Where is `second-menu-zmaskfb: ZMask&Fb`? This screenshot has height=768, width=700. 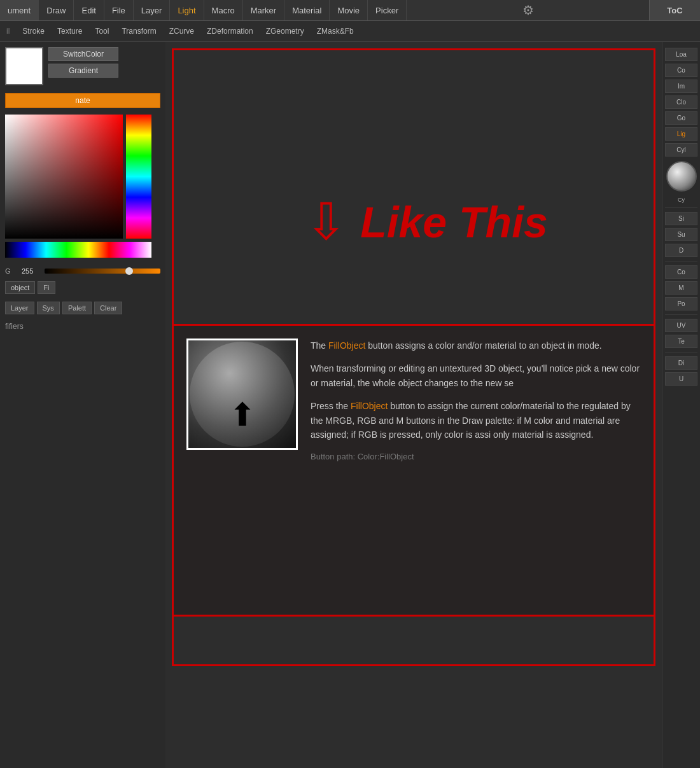 second-menu-zmaskfb: ZMask&Fb is located at coordinates (335, 31).